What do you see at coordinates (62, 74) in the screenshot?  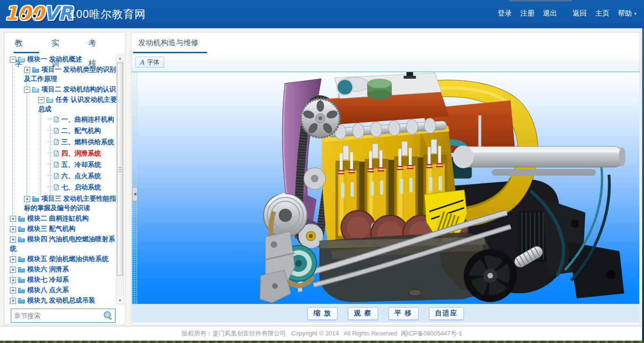 I see `tree-node: +项目一 发动机类型的识别及工作原理` at bounding box center [62, 74].